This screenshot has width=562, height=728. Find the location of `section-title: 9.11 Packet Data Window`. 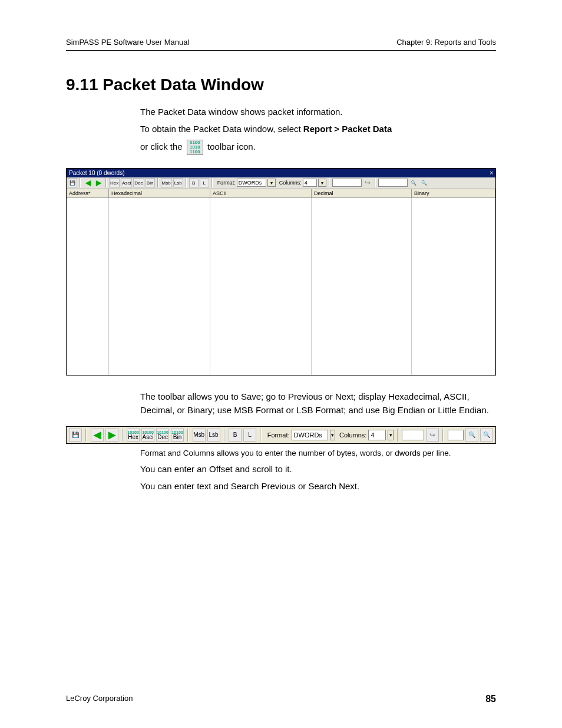

section-title: 9.11 Packet Data Window is located at coordinates (281, 85).